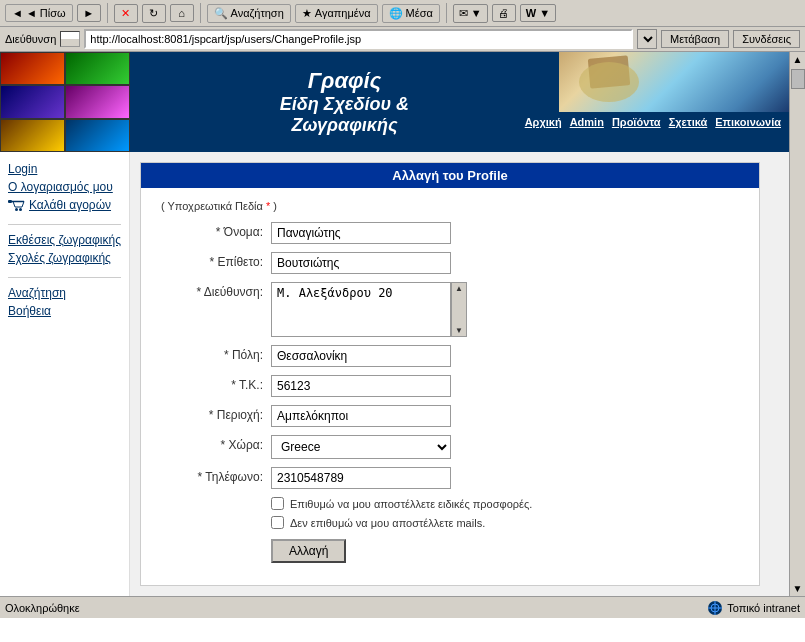 This screenshot has height=642, width=805. Describe the element at coordinates (126, 14) in the screenshot. I see `stop-button: ✕` at that location.